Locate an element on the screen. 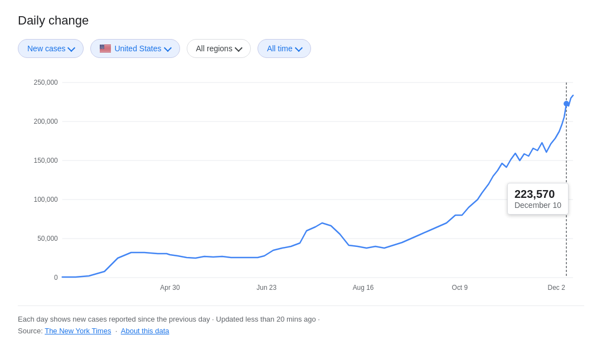 The height and width of the screenshot is (364, 602). svg-text: 250,000 is located at coordinates (46, 82).